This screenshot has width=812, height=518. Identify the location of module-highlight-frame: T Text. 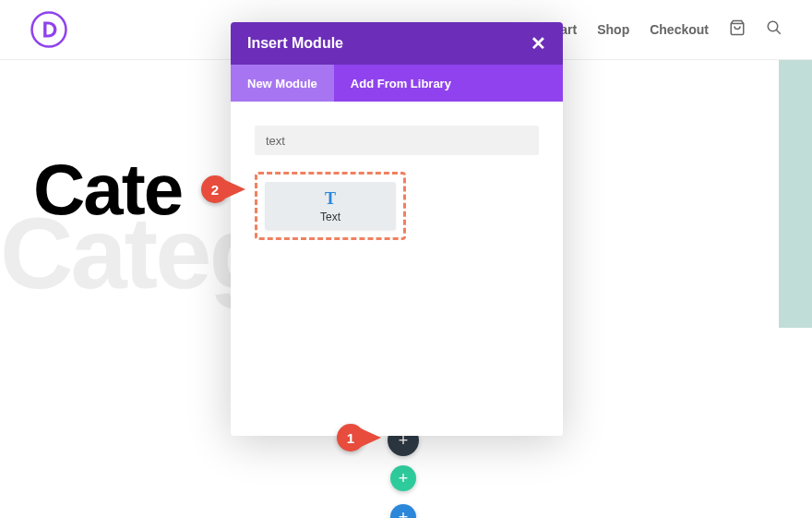
(330, 206).